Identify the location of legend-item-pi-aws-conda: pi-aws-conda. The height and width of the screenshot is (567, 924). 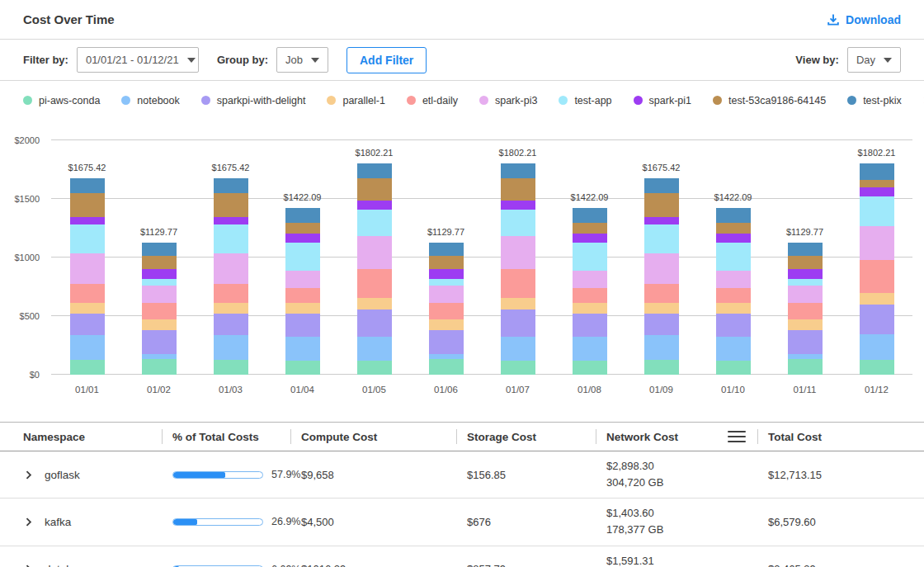
(61, 101).